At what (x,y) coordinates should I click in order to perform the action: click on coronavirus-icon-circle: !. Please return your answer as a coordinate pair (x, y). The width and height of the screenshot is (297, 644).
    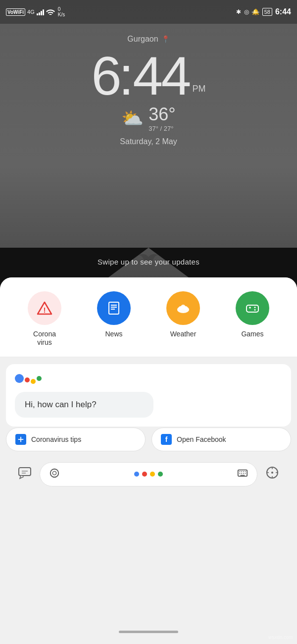
    Looking at the image, I should click on (45, 308).